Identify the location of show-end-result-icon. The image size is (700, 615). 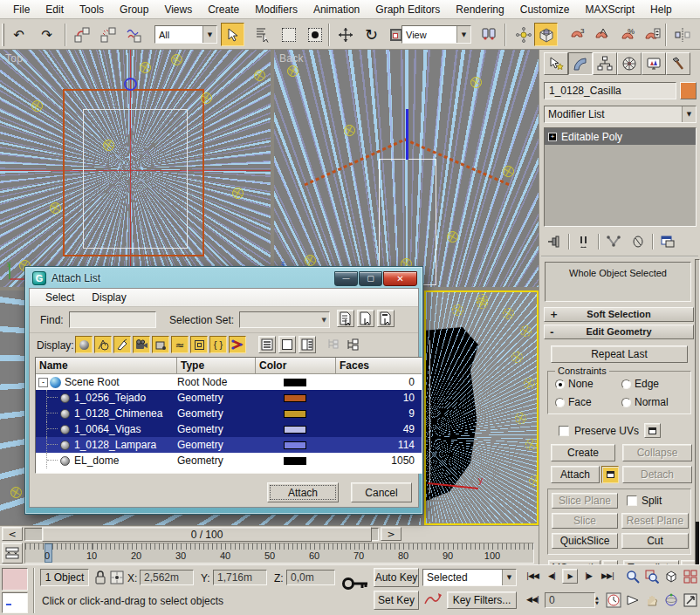
(584, 242).